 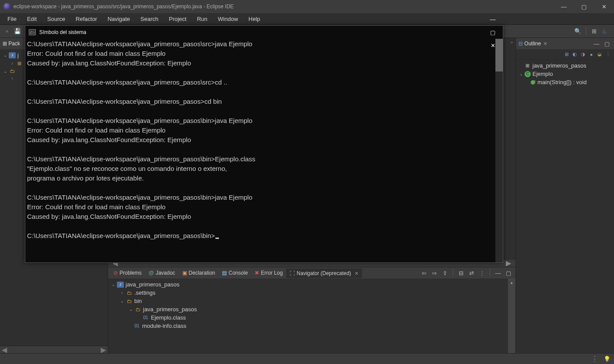 What do you see at coordinates (177, 19) in the screenshot?
I see `menu-project: Project` at bounding box center [177, 19].